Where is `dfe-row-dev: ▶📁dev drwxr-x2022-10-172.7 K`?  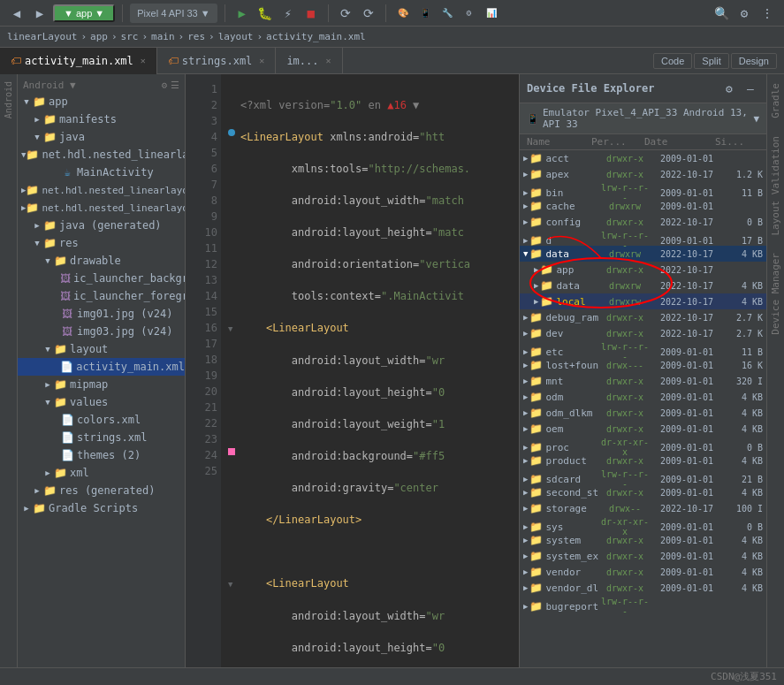 dfe-row-dev: ▶📁dev drwxr-x2022-10-172.7 K is located at coordinates (643, 333).